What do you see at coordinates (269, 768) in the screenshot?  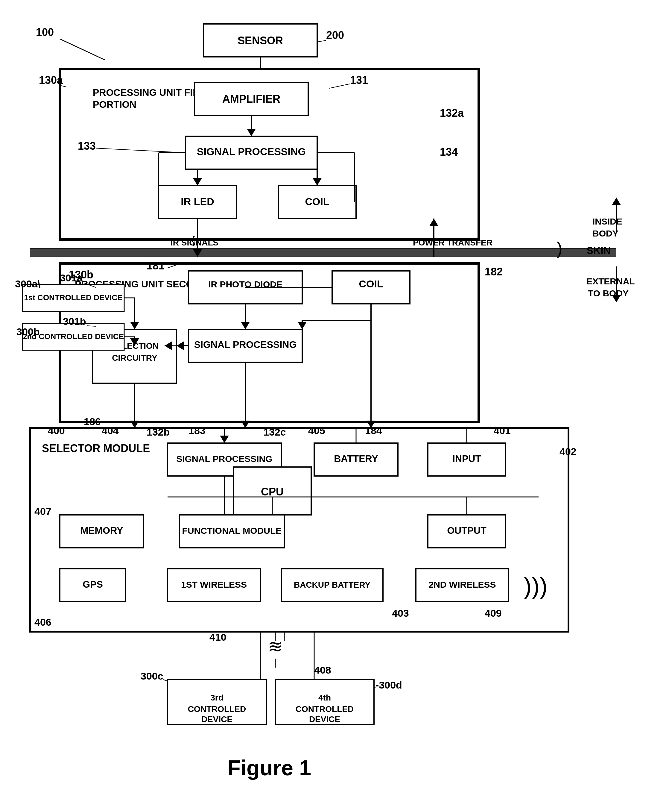 I see `svg-text: Figure 1` at bounding box center [269, 768].